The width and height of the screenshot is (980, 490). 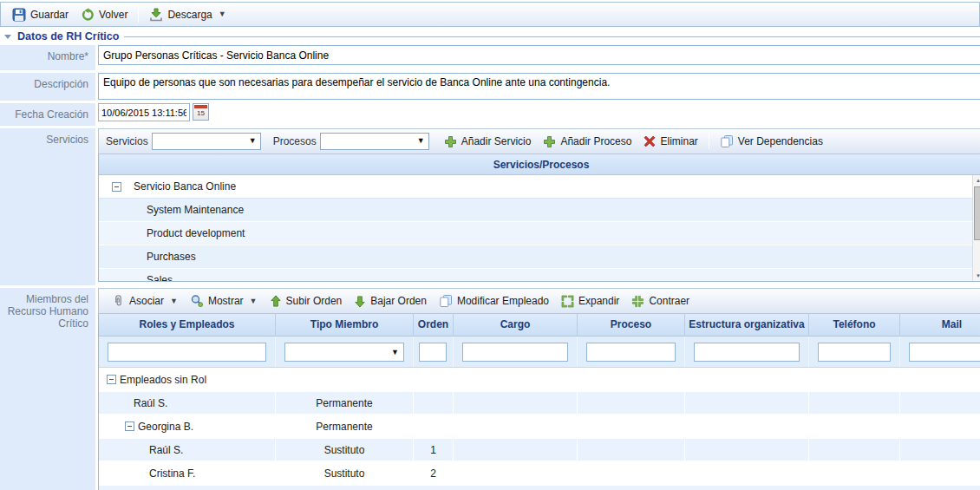 What do you see at coordinates (552, 36) in the screenshot?
I see `section-rule` at bounding box center [552, 36].